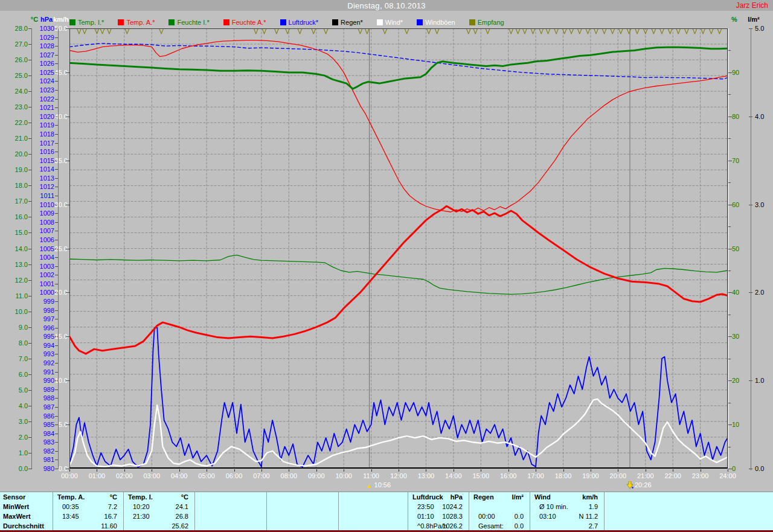  I want to click on x-axis-label: 19:00, so click(591, 476).